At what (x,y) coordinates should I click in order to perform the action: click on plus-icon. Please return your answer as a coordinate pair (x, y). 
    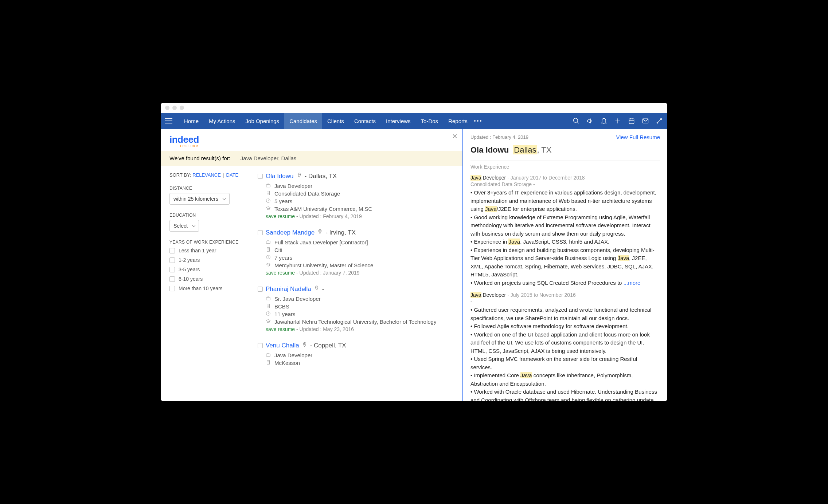
    Looking at the image, I should click on (618, 121).